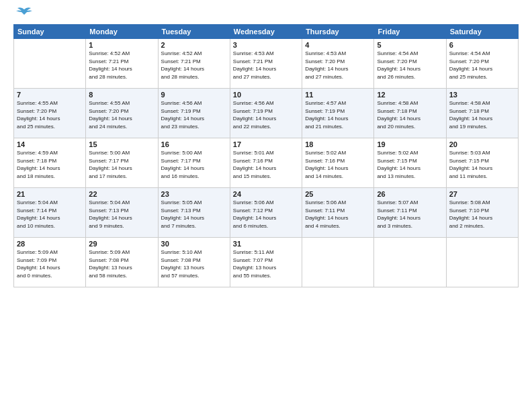 Image resolution: width=532 pixels, height=411 pixels. I want to click on day-info: Sunrise: 5:06 AM Sunset: 7:11 PM Dayligh…, so click(338, 214).